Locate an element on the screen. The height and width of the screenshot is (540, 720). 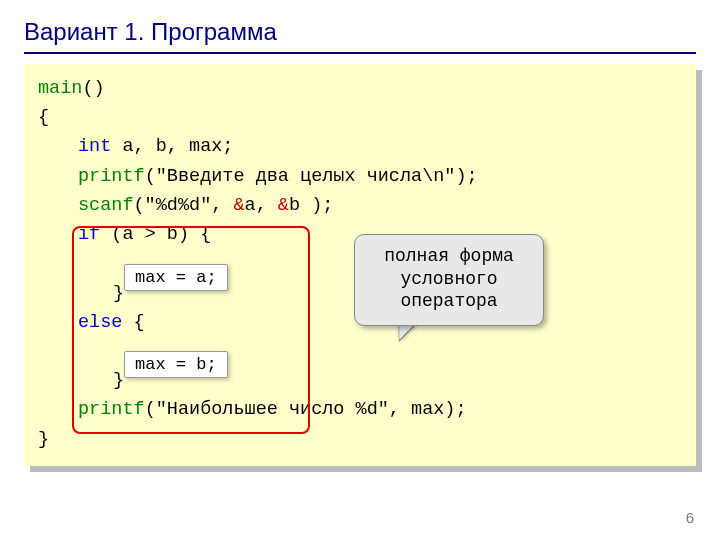
code-text: a, is located at coordinates (262, 206).